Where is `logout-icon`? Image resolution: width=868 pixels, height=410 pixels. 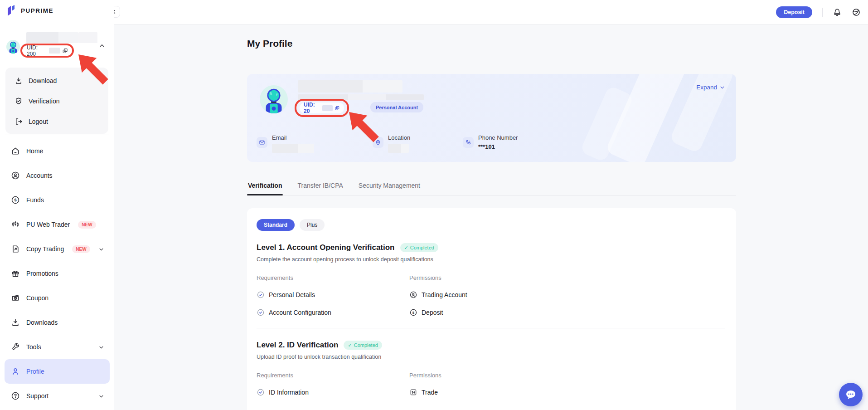 logout-icon is located at coordinates (19, 122).